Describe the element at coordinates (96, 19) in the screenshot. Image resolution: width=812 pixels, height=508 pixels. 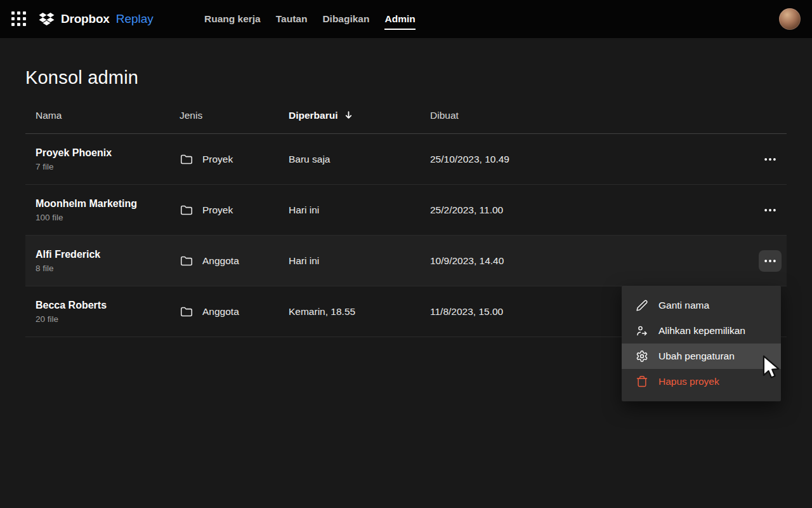
I see `dropbox-replay-logo: Dropbox Replay` at that location.